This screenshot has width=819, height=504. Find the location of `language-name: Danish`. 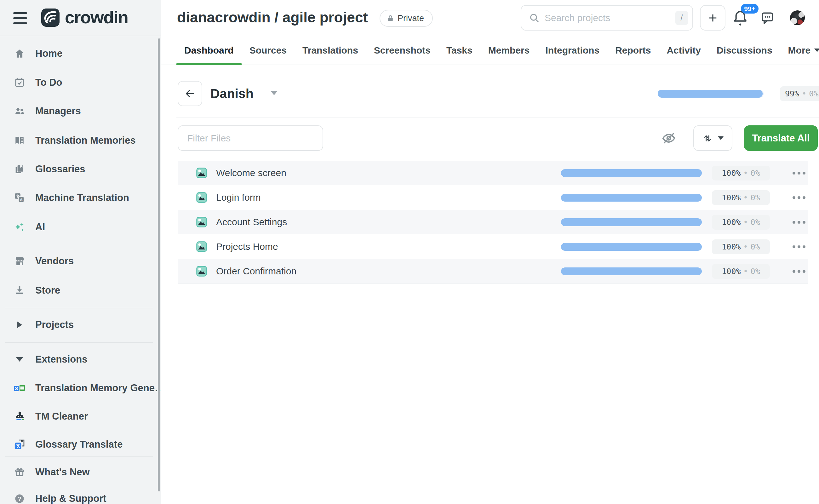

language-name: Danish is located at coordinates (232, 93).